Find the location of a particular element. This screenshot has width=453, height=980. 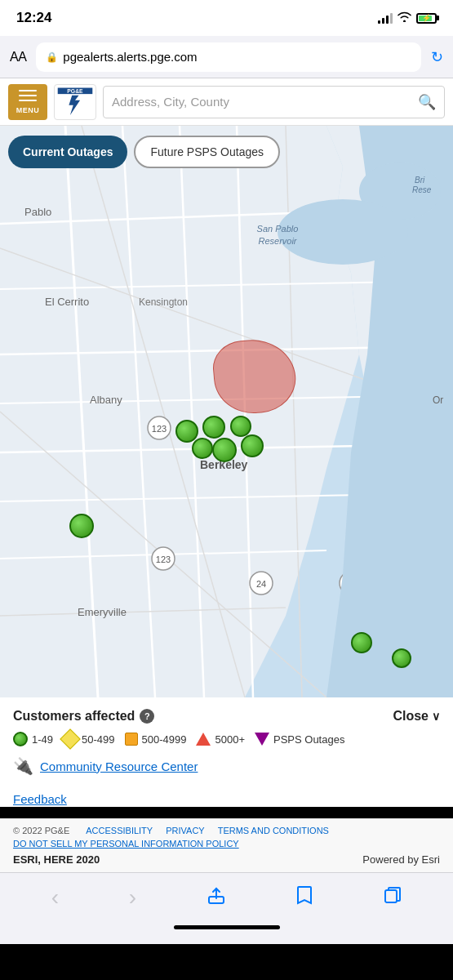

footer-link-accessibility: ACCESSIBILITY is located at coordinates (119, 831).